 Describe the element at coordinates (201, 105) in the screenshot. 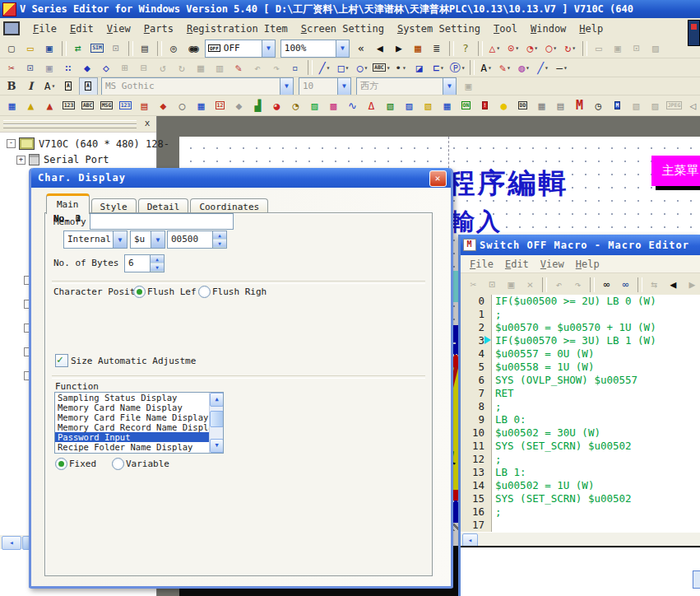

I see `calendar-part-icon: ▦` at that location.